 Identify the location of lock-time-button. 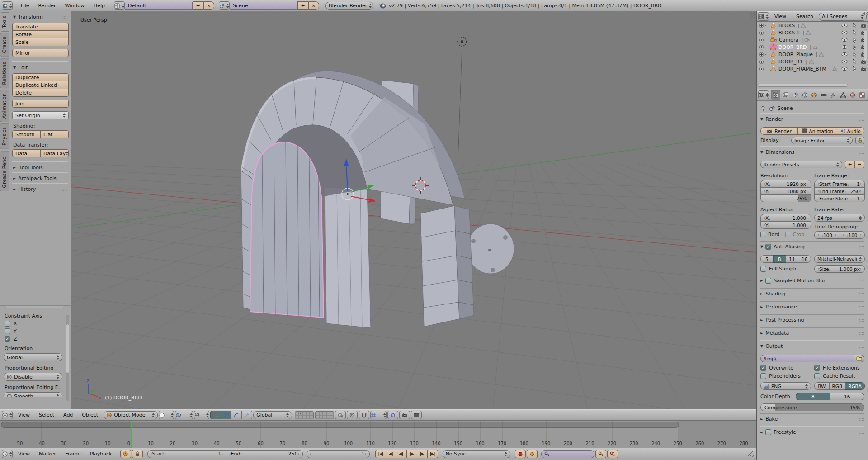
(137, 454).